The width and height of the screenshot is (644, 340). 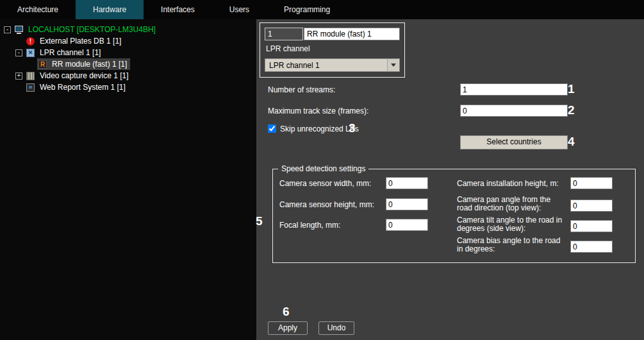 What do you see at coordinates (31, 53) in the screenshot?
I see `lpr-channel-icon: ✕` at bounding box center [31, 53].